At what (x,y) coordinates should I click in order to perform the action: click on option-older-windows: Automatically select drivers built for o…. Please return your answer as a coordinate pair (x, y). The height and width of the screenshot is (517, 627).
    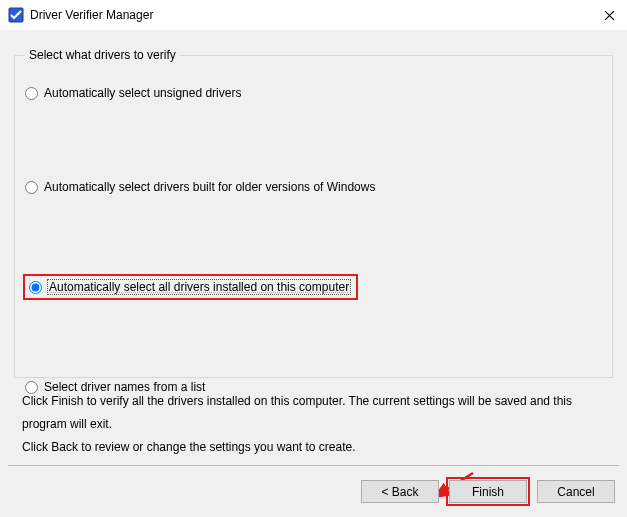
    Looking at the image, I should click on (314, 187).